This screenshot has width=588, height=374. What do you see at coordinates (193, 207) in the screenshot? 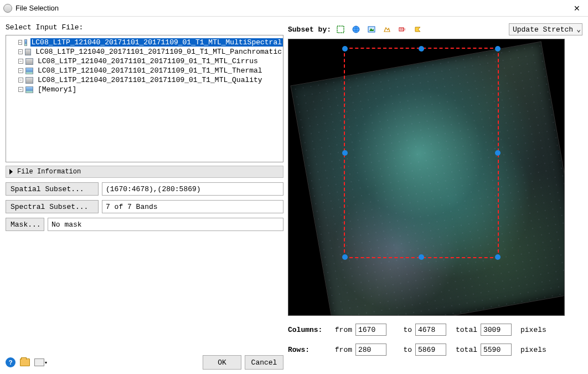
I see `spectral-subset-value: 7 of 7 Bands` at bounding box center [193, 207].